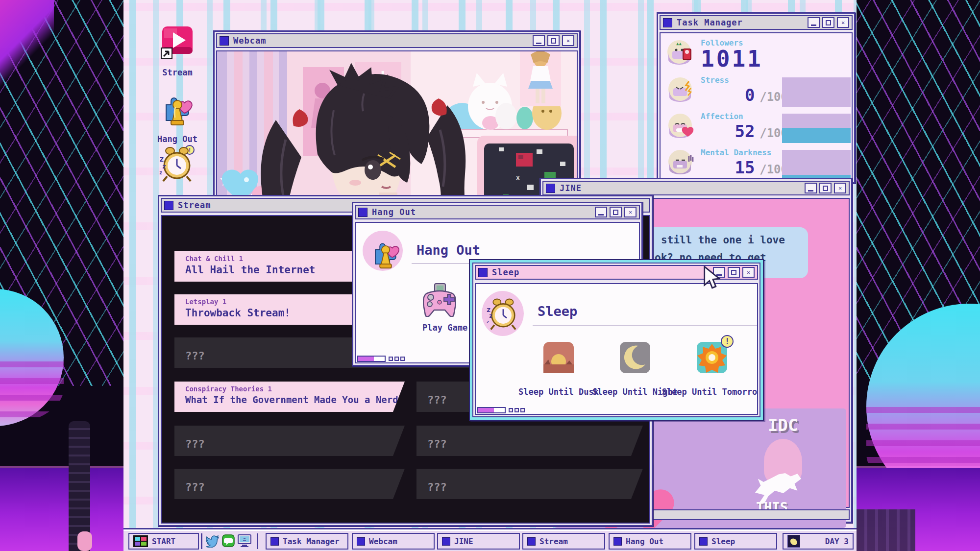  Describe the element at coordinates (696, 188) in the screenshot. I see `jine-titlebar: JINE ✕` at that location.